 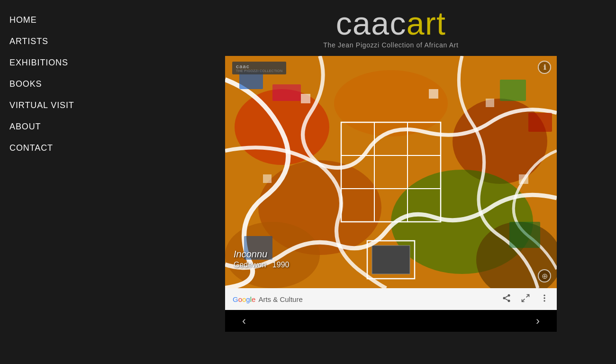 I want to click on gac-arts-label: Arts & Culture, so click(x=281, y=300).